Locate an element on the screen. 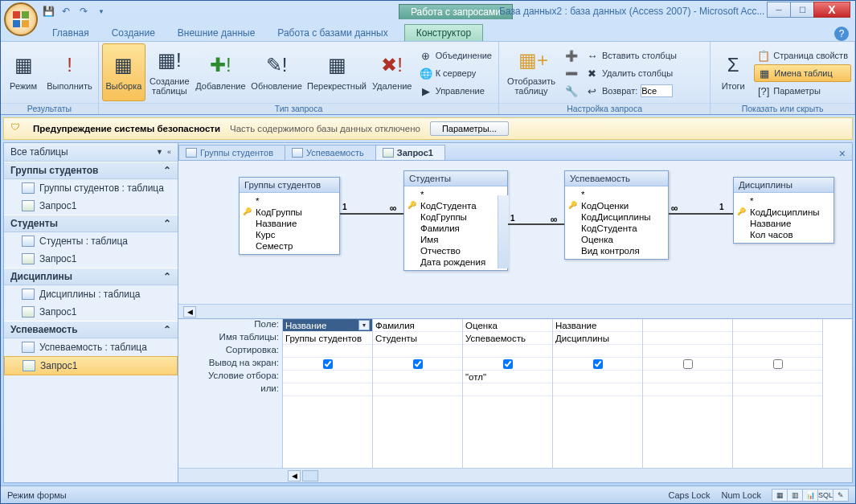 The height and width of the screenshot is (504, 856). table-cell: Успеваемость is located at coordinates (508, 338).